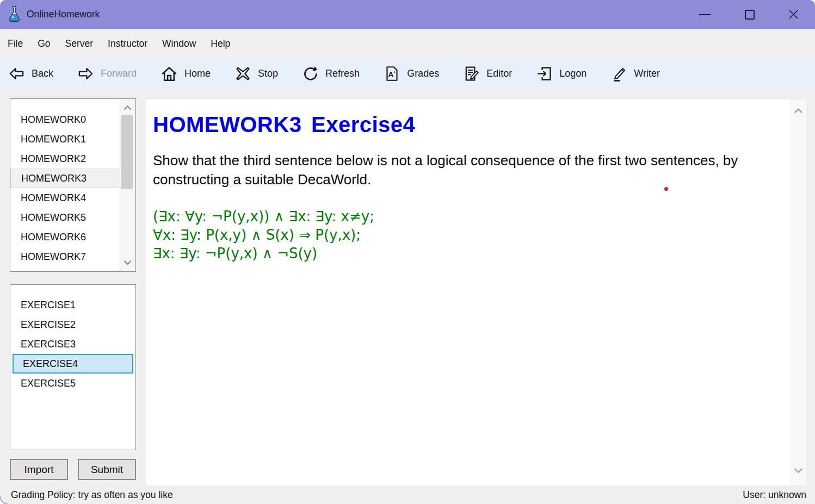 Image resolution: width=815 pixels, height=504 pixels. What do you see at coordinates (392, 74) in the screenshot?
I see `grades-icon: A +` at bounding box center [392, 74].